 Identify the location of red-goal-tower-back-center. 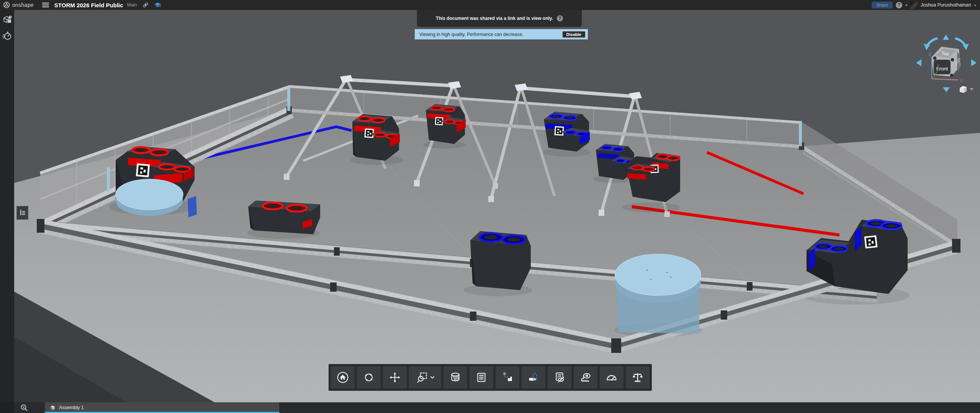
(446, 124).